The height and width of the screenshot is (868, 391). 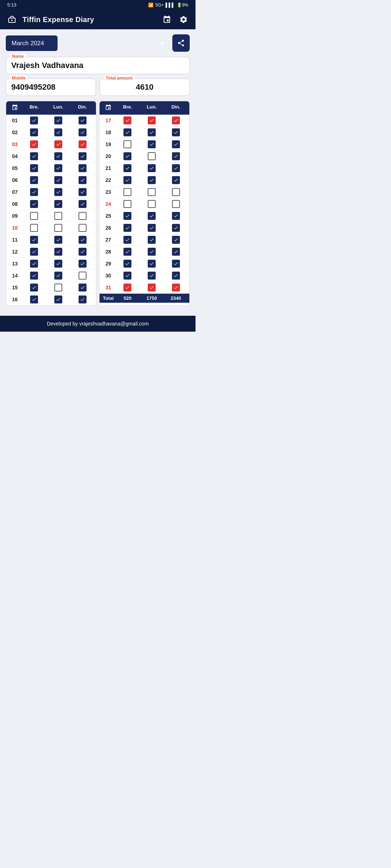 What do you see at coordinates (32, 43) in the screenshot?
I see `month-selector: March 2024 January 2024 February 2024 Ap…` at bounding box center [32, 43].